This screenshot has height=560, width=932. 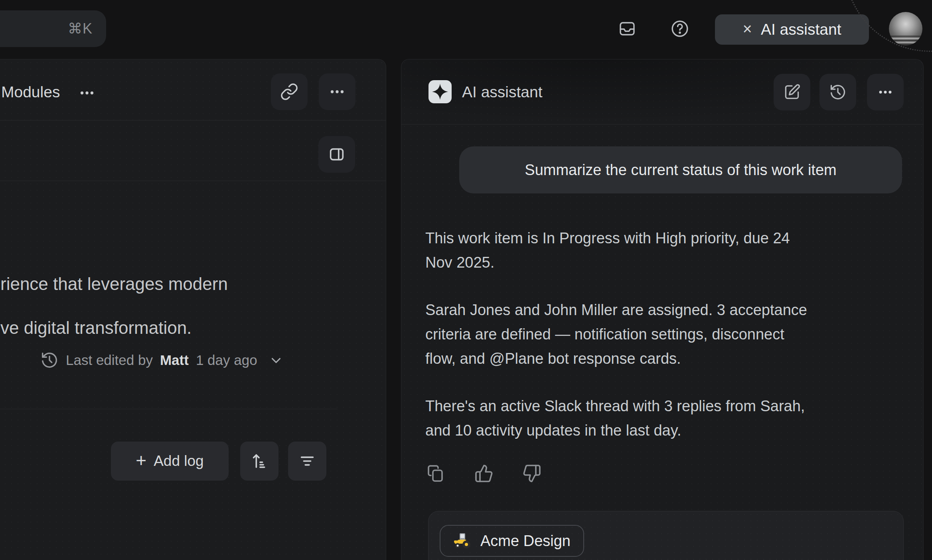 What do you see at coordinates (502, 92) in the screenshot?
I see `ai-panel-title: AI assistant` at bounding box center [502, 92].